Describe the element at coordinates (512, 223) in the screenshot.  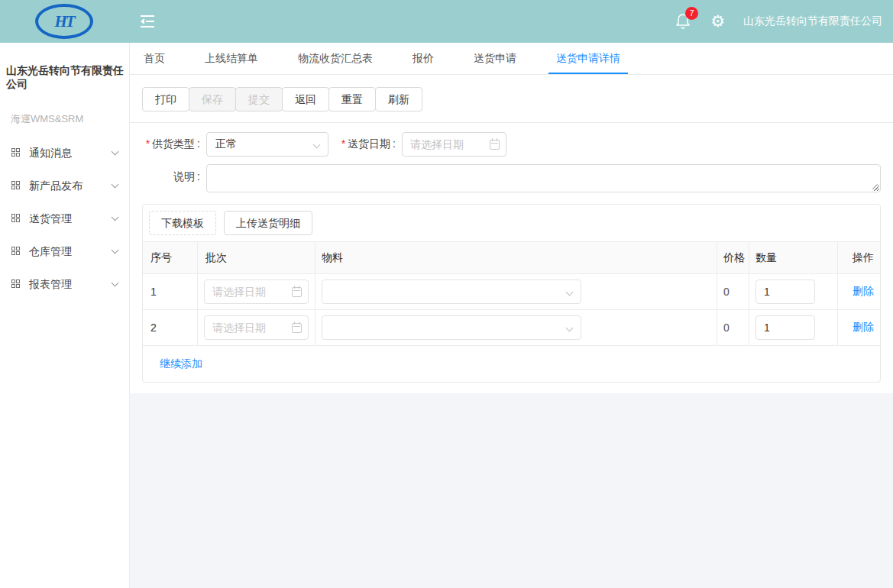
I see `detail-card-buttons: 下载模板 上传送货明细` at that location.